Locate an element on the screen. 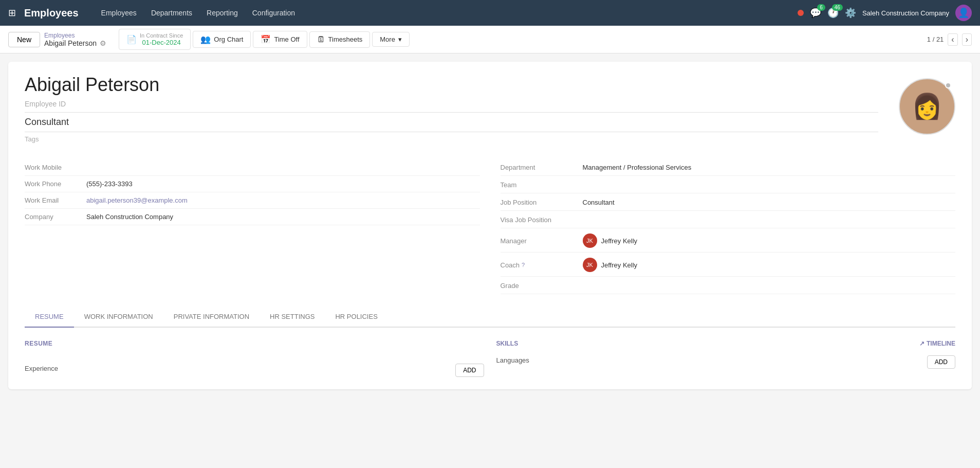  tab-hr-settings: HR SETTINGS is located at coordinates (292, 317).